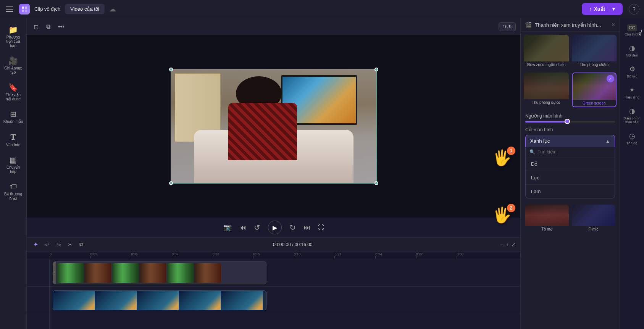 The image size is (644, 329). I want to click on aspect-ratio-badge: 16:9, so click(507, 27).